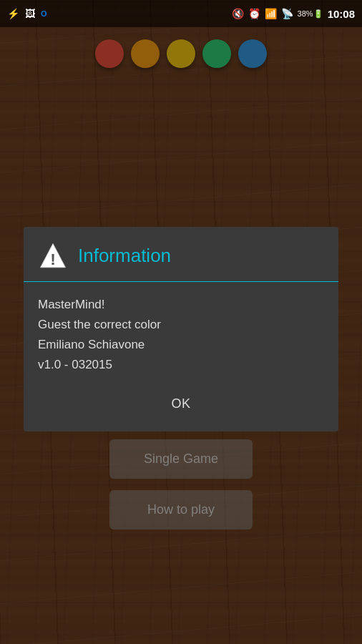  Describe the element at coordinates (181, 345) in the screenshot. I see `message-line3: Emiliano Schiavone` at that location.